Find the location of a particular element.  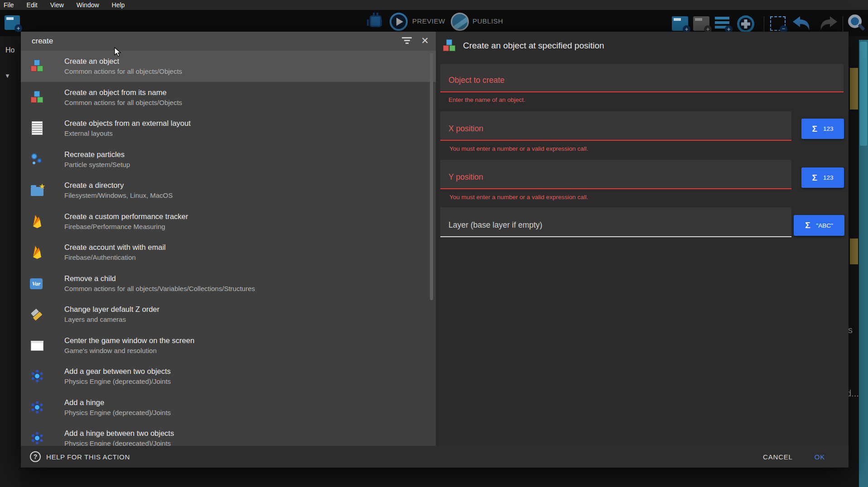

menu-view: View is located at coordinates (57, 5).